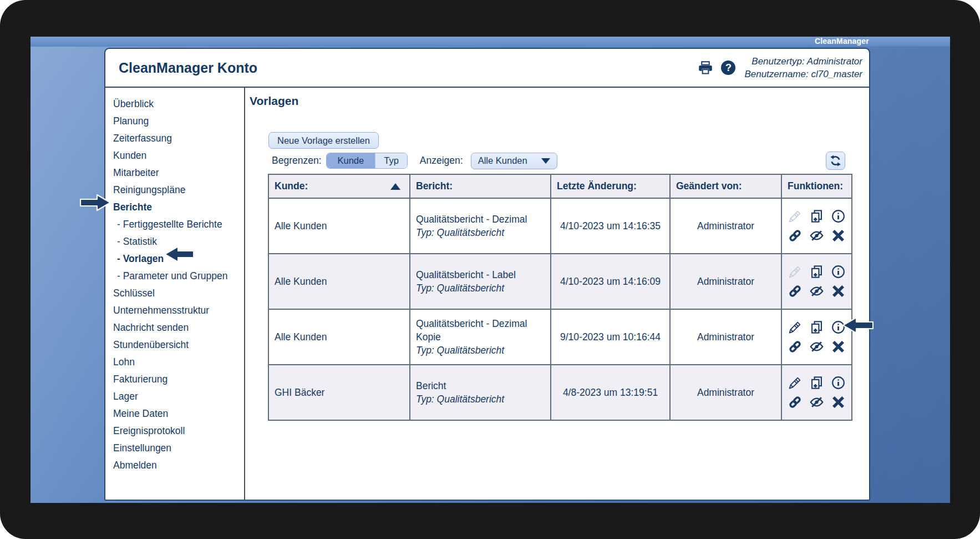 This screenshot has height=539, width=980. What do you see at coordinates (560, 281) in the screenshot?
I see `table-row: Alle Kunden Qualitätsbericht - Label Typ…` at bounding box center [560, 281].